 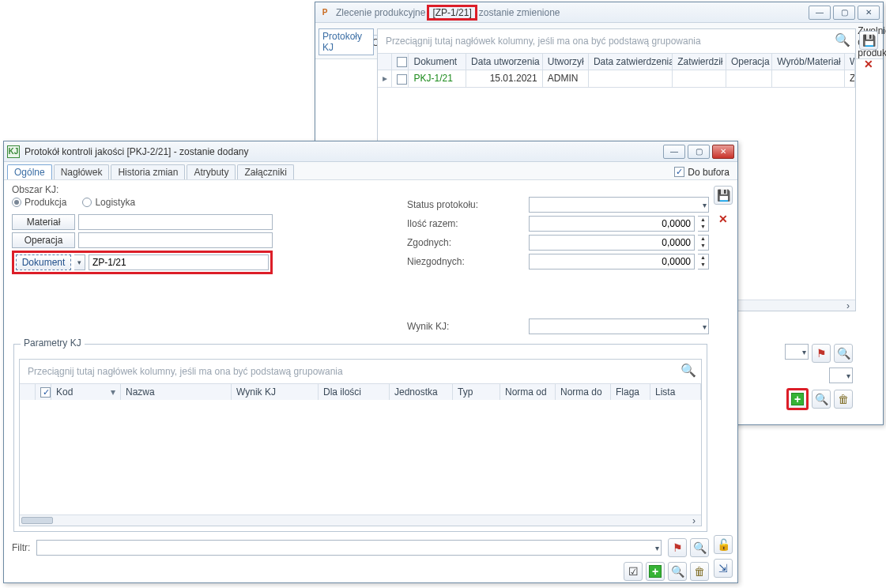 I want to click on close-icon: ✕, so click(x=723, y=219).